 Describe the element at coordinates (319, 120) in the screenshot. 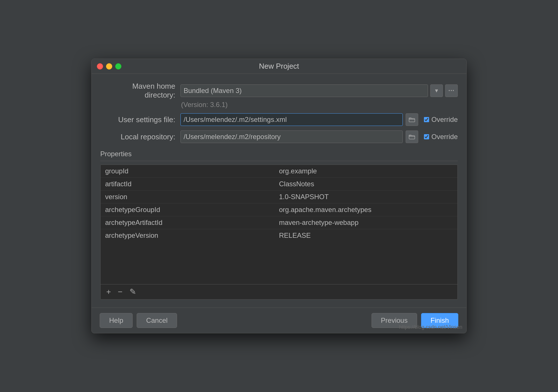

I see `user-settings-wrapper: Override` at that location.